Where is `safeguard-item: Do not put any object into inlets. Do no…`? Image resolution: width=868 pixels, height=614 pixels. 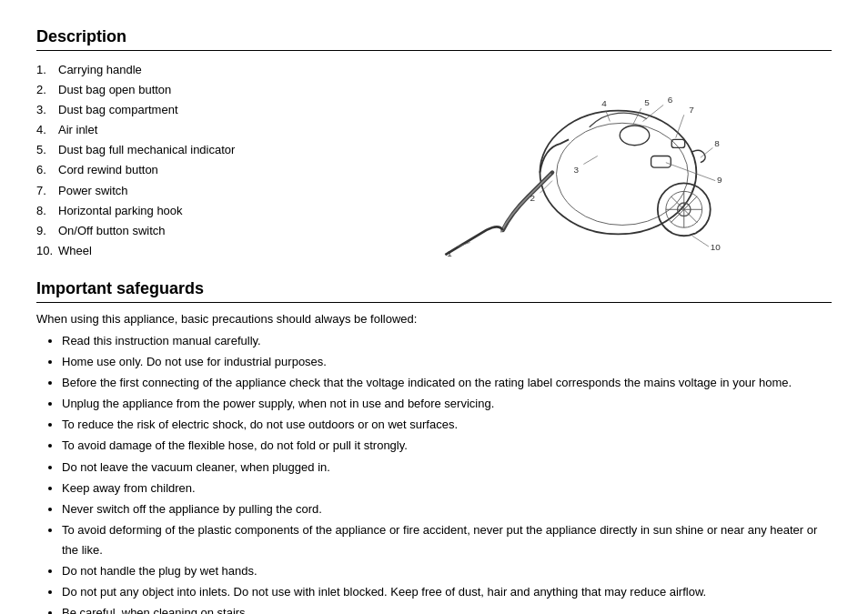
safeguard-item: Do not put any object into inlets. Do no… is located at coordinates (447, 592).